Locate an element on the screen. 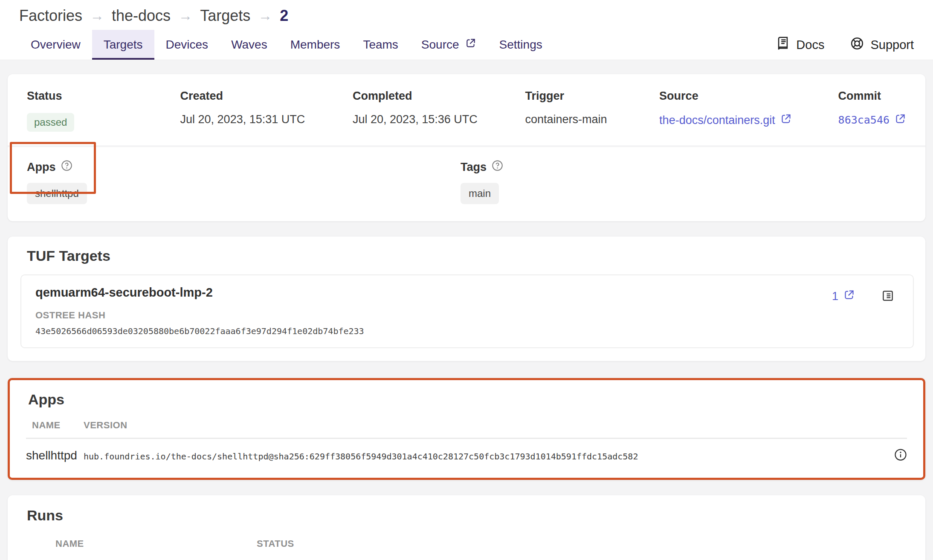 This screenshot has height=560, width=933. tab-source: Source is located at coordinates (449, 45).